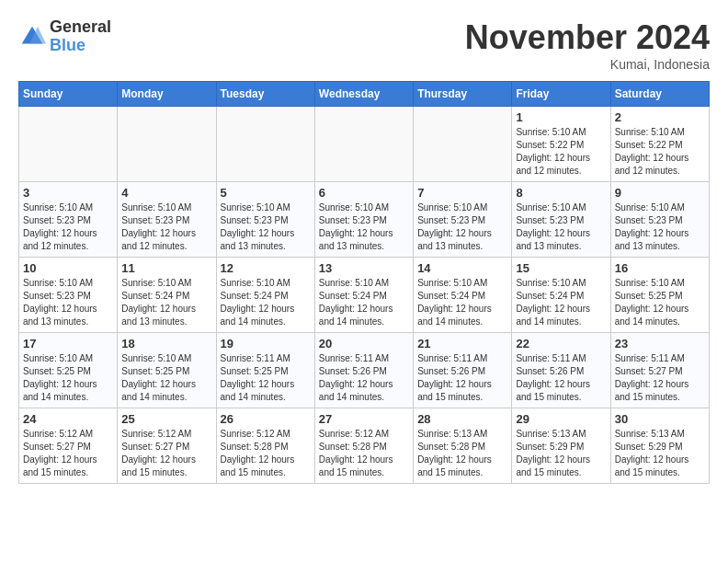 The width and height of the screenshot is (728, 563). I want to click on day-number: 1, so click(561, 118).